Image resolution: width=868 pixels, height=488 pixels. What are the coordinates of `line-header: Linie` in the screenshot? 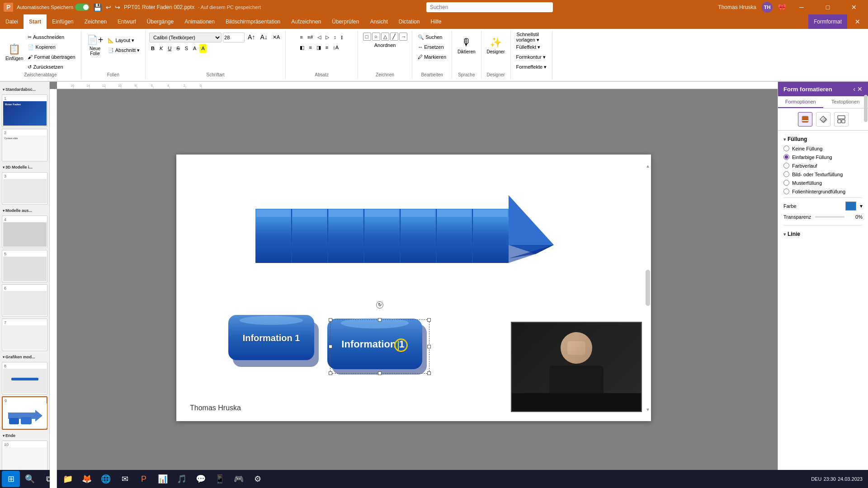 It's located at (823, 234).